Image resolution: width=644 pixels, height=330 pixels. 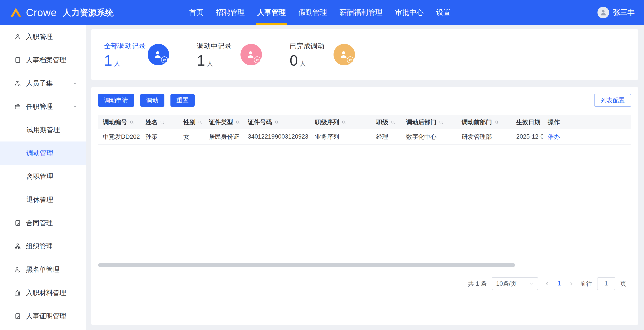 I want to click on nav-item-approval: 审批中心, so click(x=410, y=13).